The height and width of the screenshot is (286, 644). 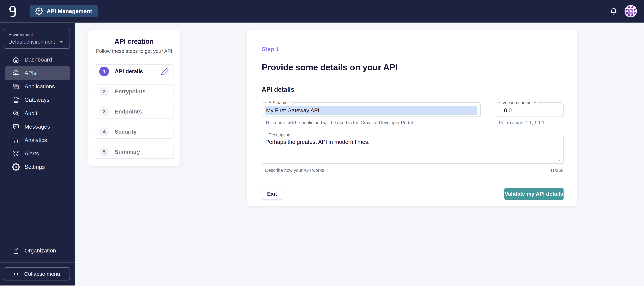 What do you see at coordinates (412, 49) in the screenshot?
I see `step-indicator: Step 1` at bounding box center [412, 49].